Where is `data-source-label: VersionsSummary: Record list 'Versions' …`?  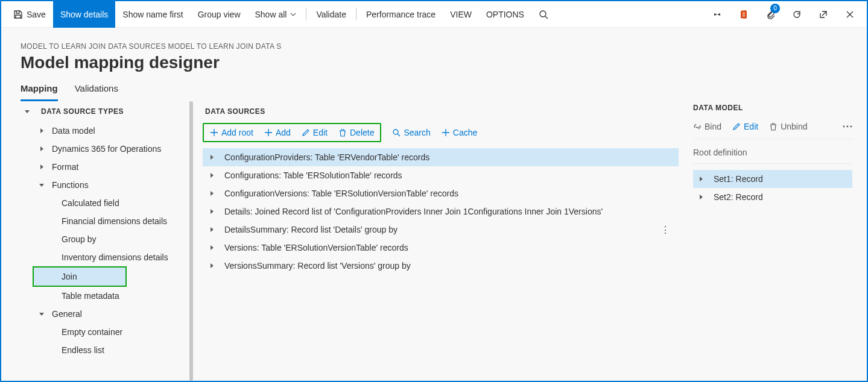 data-source-label: VersionsSummary: Record list 'Versions' … is located at coordinates (317, 266).